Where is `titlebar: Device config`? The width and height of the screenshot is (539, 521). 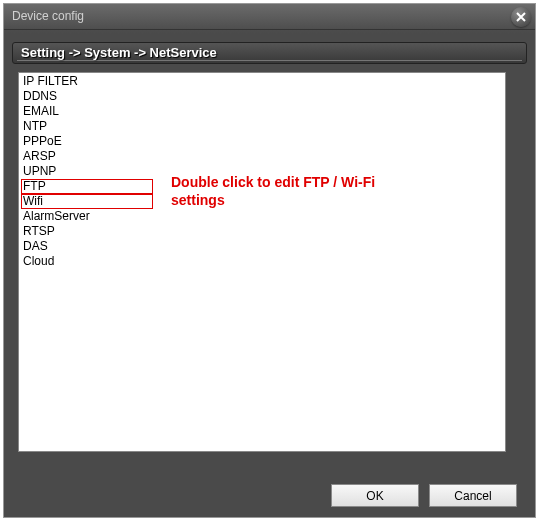
titlebar: Device config is located at coordinates (270, 17).